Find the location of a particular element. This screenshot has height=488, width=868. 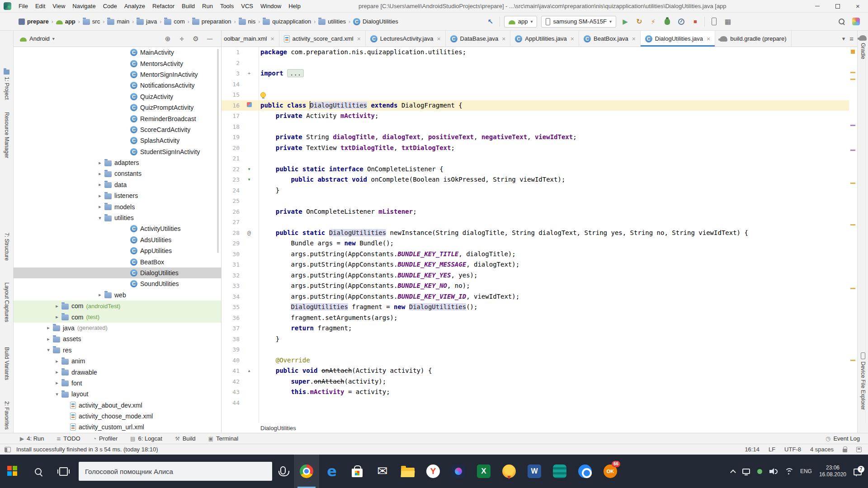

menu-file: File is located at coordinates (24, 6).